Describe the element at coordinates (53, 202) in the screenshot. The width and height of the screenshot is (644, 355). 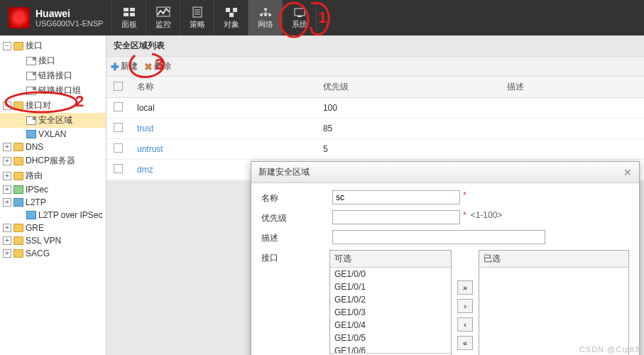
I see `sidebar-item-l2tp: +L2TP` at that location.